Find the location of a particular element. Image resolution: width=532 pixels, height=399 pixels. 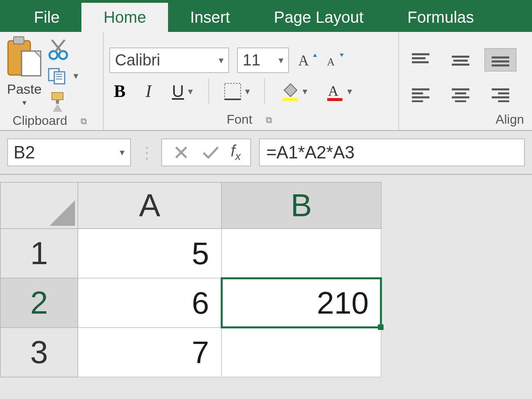

paste-dropdown: ▾ is located at coordinates (24, 103).